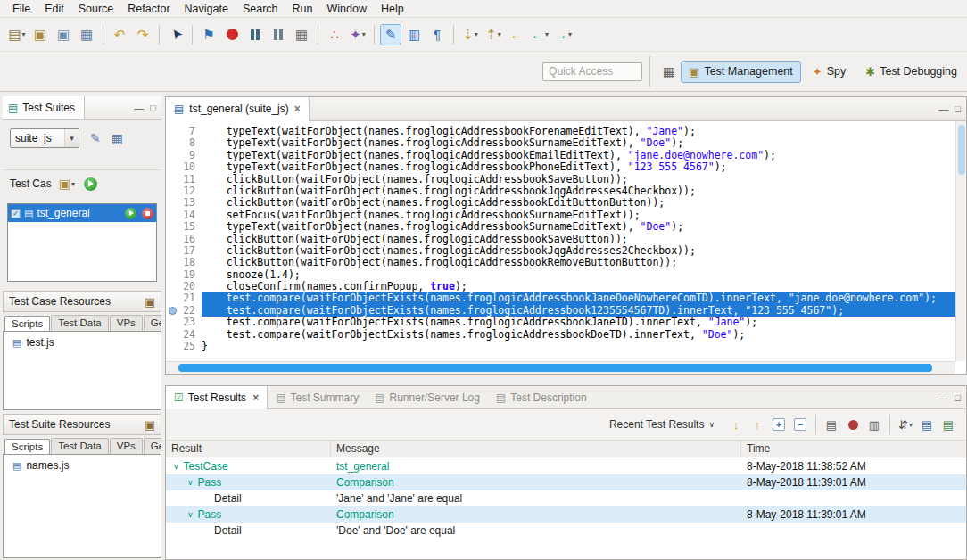 This screenshot has height=560, width=967. I want to click on code-line: 23 test.compare(waitForObjectExists(name…, so click(560, 323).